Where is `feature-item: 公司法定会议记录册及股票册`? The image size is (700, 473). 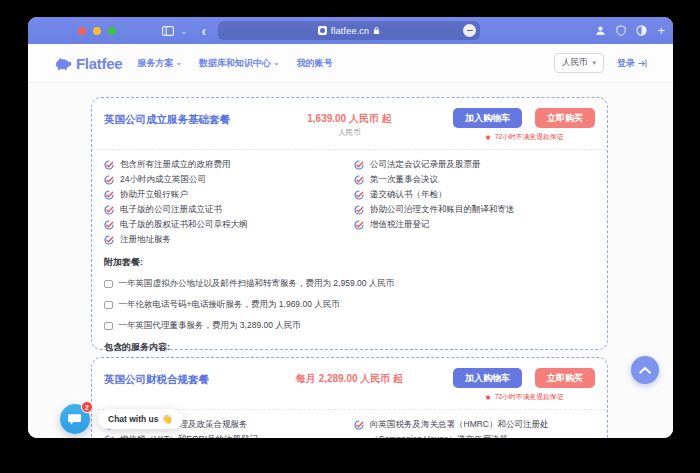 feature-item: 公司法定会议记录册及股票册 is located at coordinates (474, 164).